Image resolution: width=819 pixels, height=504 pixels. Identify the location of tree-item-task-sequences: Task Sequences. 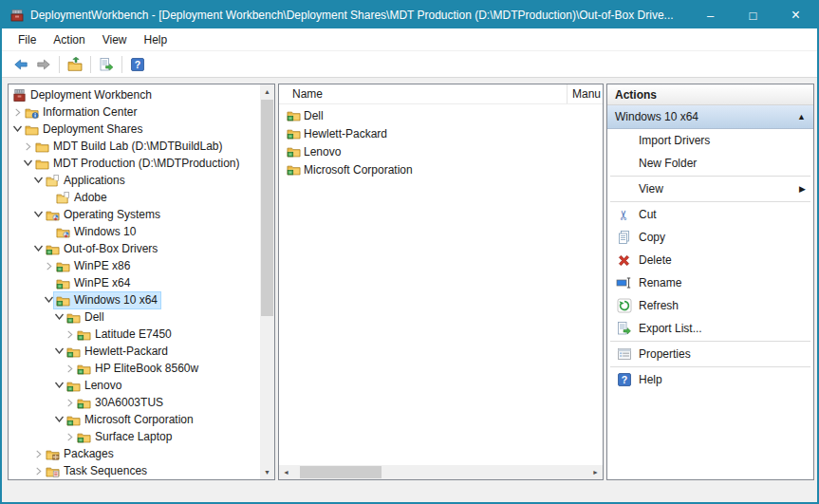
(135, 471).